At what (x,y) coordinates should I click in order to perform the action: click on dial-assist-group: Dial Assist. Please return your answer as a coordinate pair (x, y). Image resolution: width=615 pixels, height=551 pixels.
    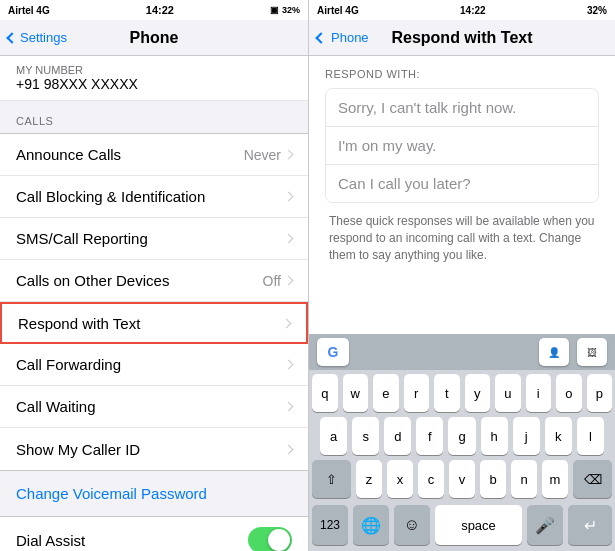
    Looking at the image, I should click on (154, 534).